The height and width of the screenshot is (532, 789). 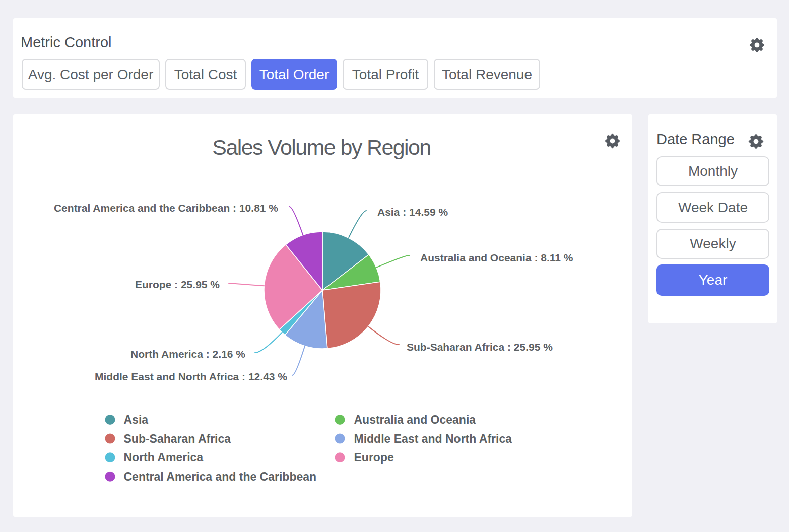 I want to click on svg-text:Central America and the Caribb: Central America and the Caribbean, so click(x=221, y=477).